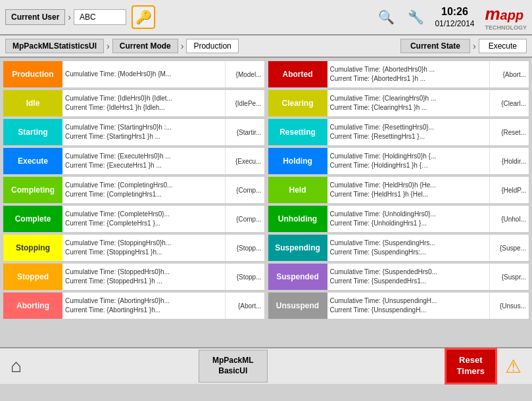 The width and height of the screenshot is (532, 401). Describe the element at coordinates (143, 99) in the screenshot. I see `state-cumulative-time: Cumulative Time: {IdleHrs0}h {Idlet...` at that location.